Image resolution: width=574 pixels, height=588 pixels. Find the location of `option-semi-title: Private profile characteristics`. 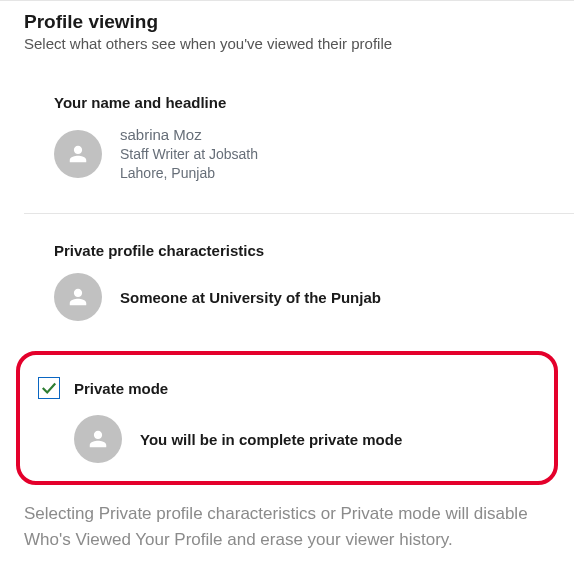

option-semi-title: Private profile characteristics is located at coordinates (314, 250).